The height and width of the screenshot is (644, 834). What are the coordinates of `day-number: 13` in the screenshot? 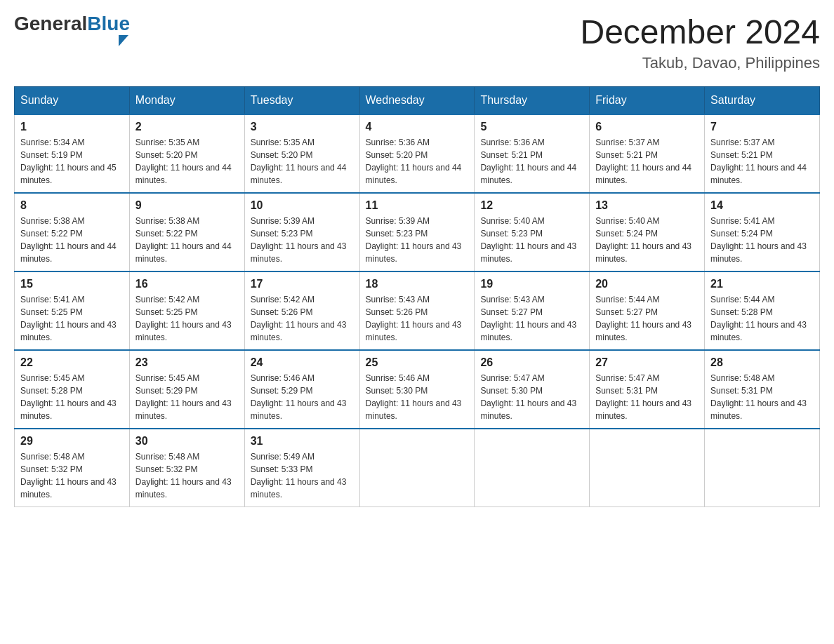 It's located at (647, 206).